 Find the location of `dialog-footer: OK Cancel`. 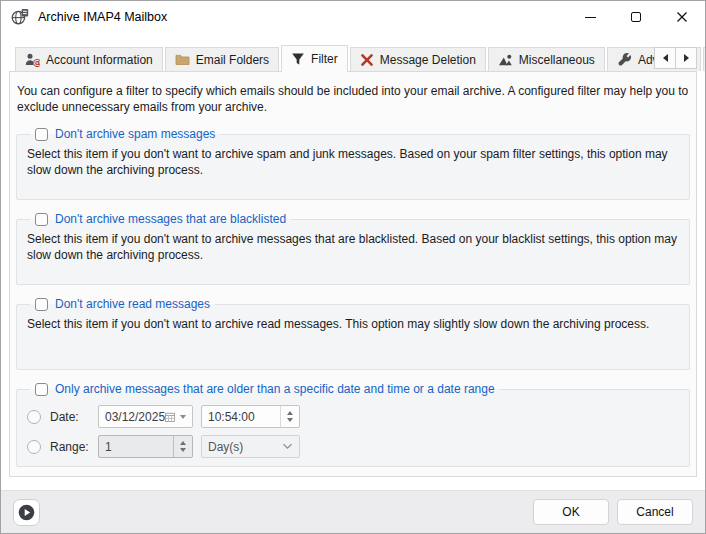

dialog-footer: OK Cancel is located at coordinates (353, 512).